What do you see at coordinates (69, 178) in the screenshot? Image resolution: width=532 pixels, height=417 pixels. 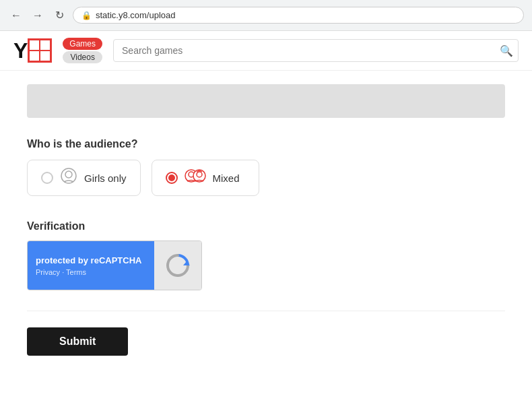 I see `girls-icon` at bounding box center [69, 178].